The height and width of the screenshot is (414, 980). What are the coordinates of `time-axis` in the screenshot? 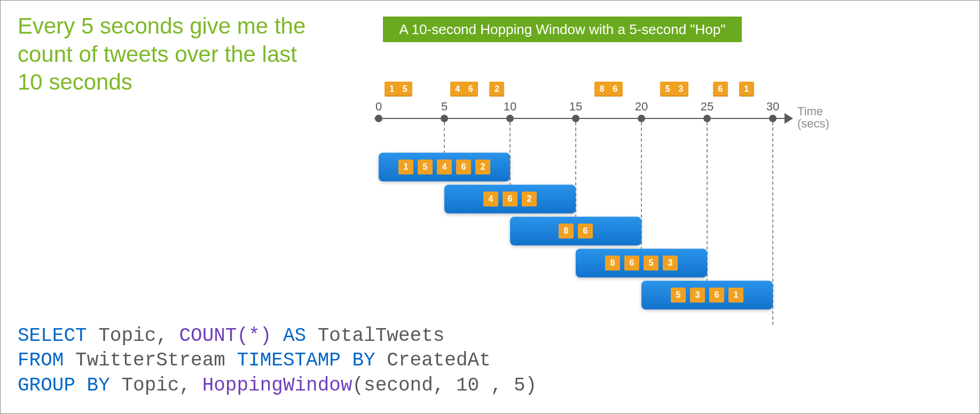 It's located at (580, 118).